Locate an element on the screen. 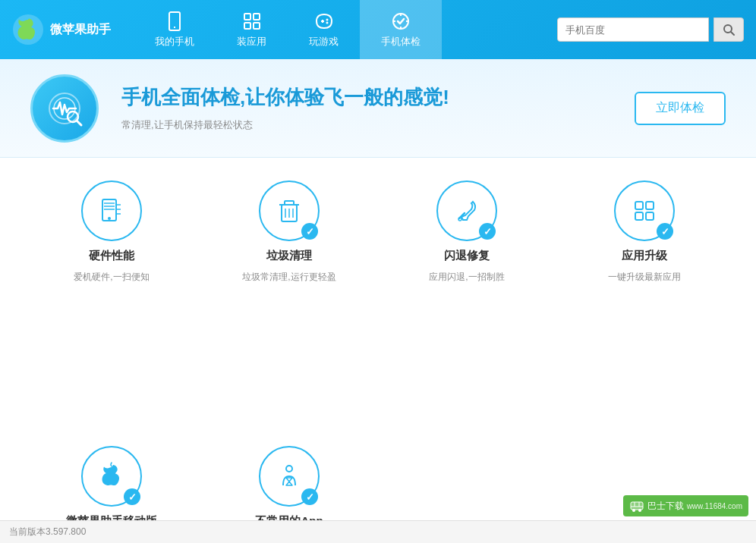  mobile-badge: ✓ is located at coordinates (132, 497).